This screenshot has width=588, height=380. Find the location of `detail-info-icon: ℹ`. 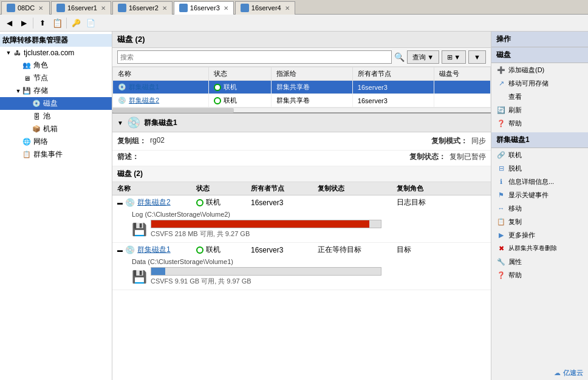

detail-info-icon: ℹ is located at coordinates (501, 182).